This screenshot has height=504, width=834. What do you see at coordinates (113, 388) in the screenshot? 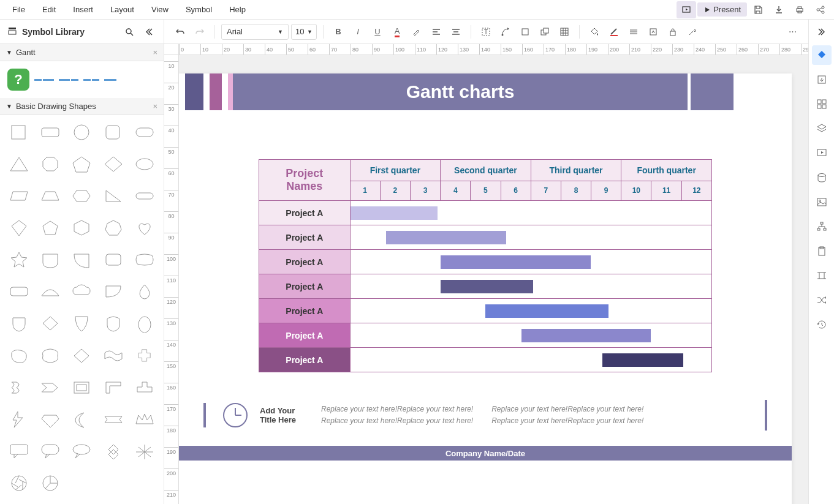
I see `shape-lframe` at bounding box center [113, 388].